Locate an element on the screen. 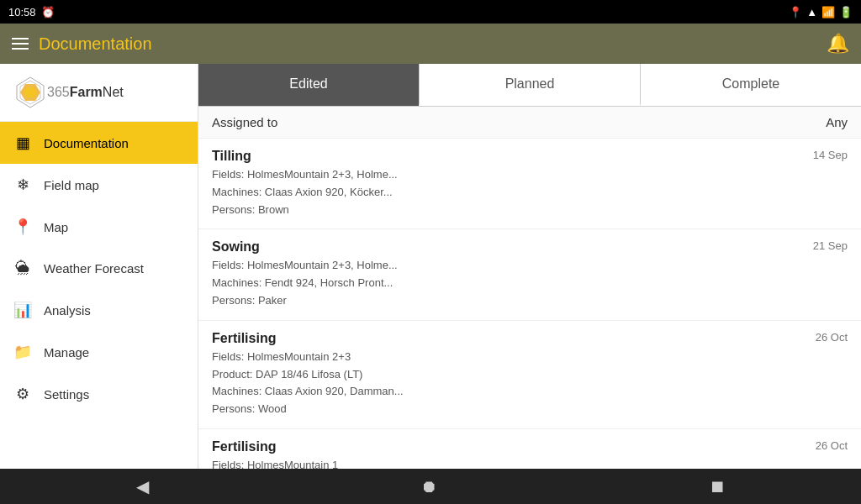  manage-icon: 📁 is located at coordinates (23, 352).